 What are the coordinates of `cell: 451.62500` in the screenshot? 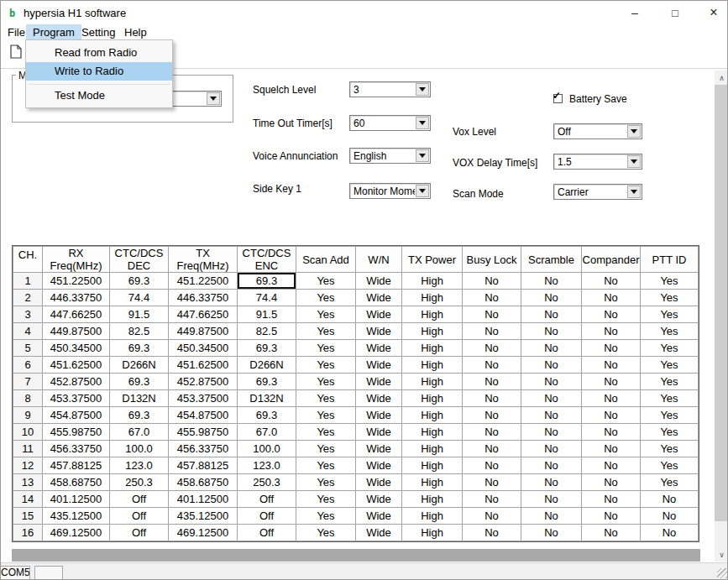 It's located at (76, 365).